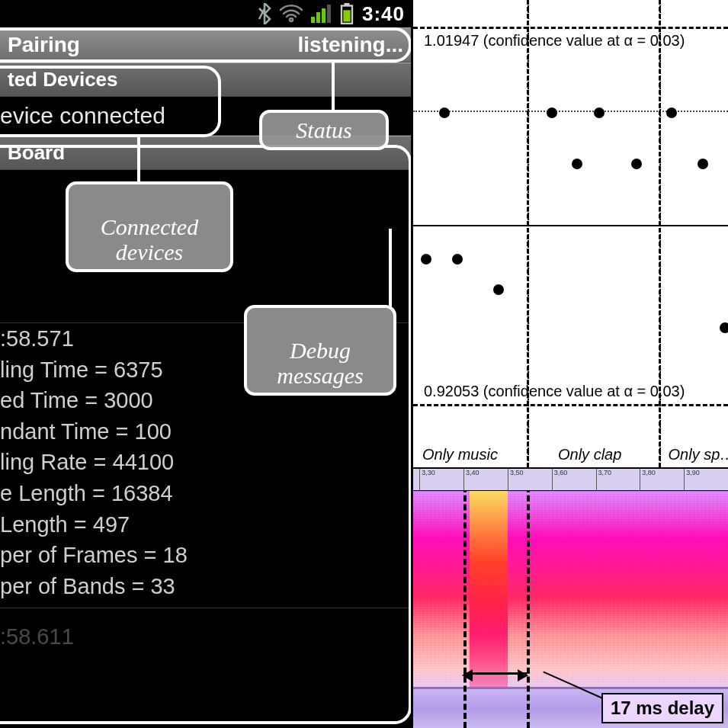 The image size is (728, 728). I want to click on upper-annotation: 1.01947 (confidence value at α = 0.03), so click(554, 41).